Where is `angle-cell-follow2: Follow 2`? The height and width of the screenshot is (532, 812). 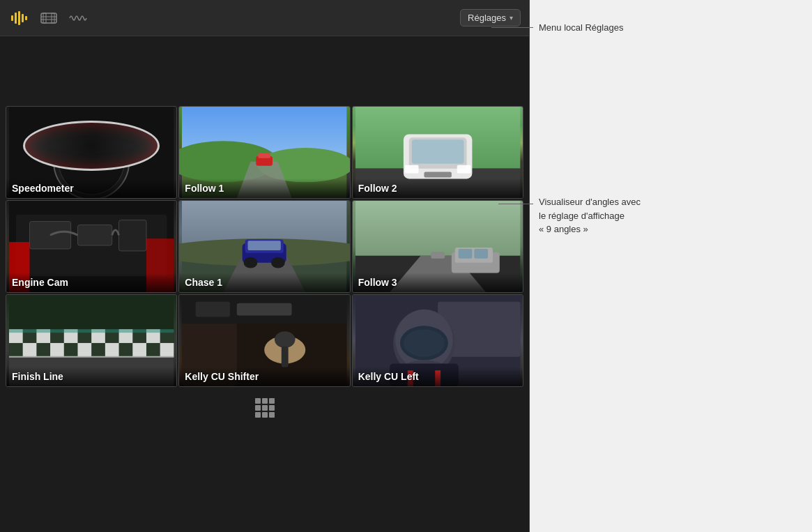 angle-cell-follow2: Follow 2 is located at coordinates (438, 152).